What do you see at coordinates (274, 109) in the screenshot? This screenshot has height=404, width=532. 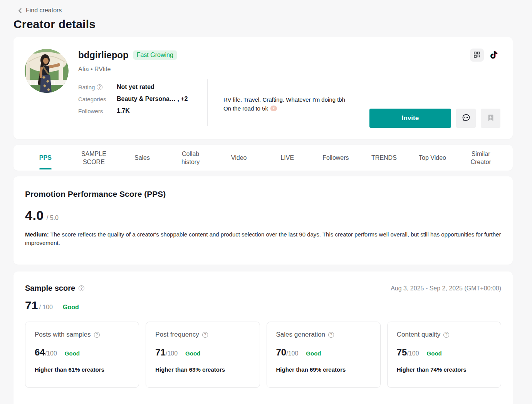 I see `heart-hands-emoji: ♥` at bounding box center [274, 109].